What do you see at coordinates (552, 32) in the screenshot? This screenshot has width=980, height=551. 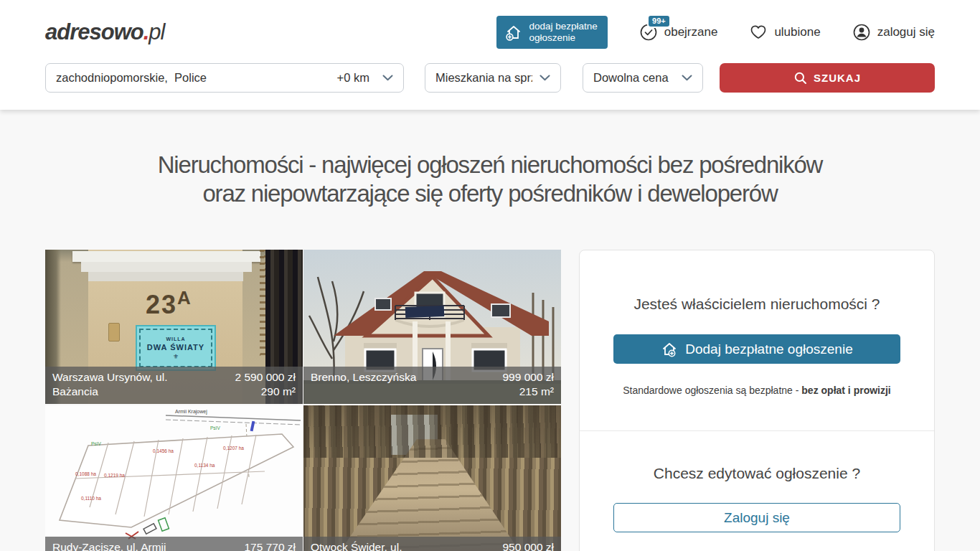 I see `add-listing-button: dodaj bezpłatne ogłoszenie` at bounding box center [552, 32].